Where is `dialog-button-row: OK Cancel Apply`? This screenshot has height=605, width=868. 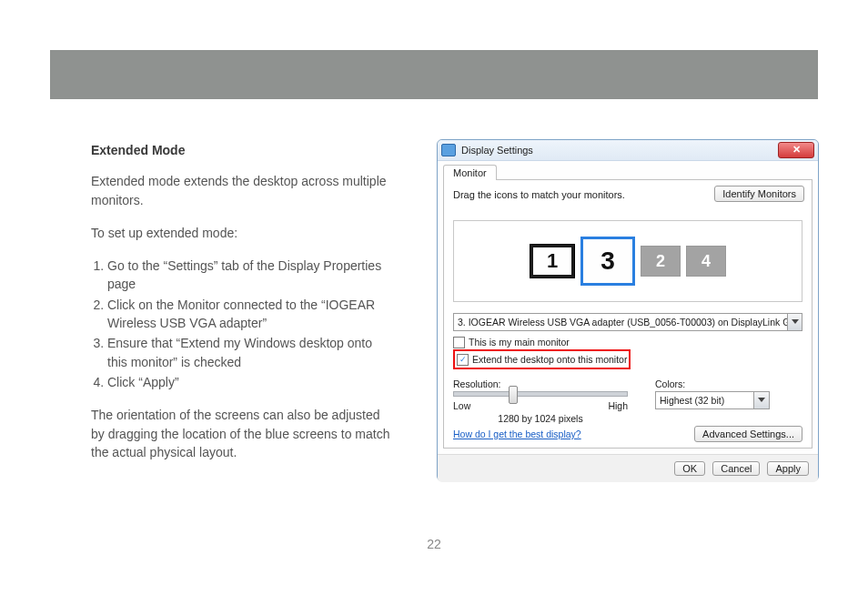 dialog-button-row: OK Cancel Apply is located at coordinates (628, 468).